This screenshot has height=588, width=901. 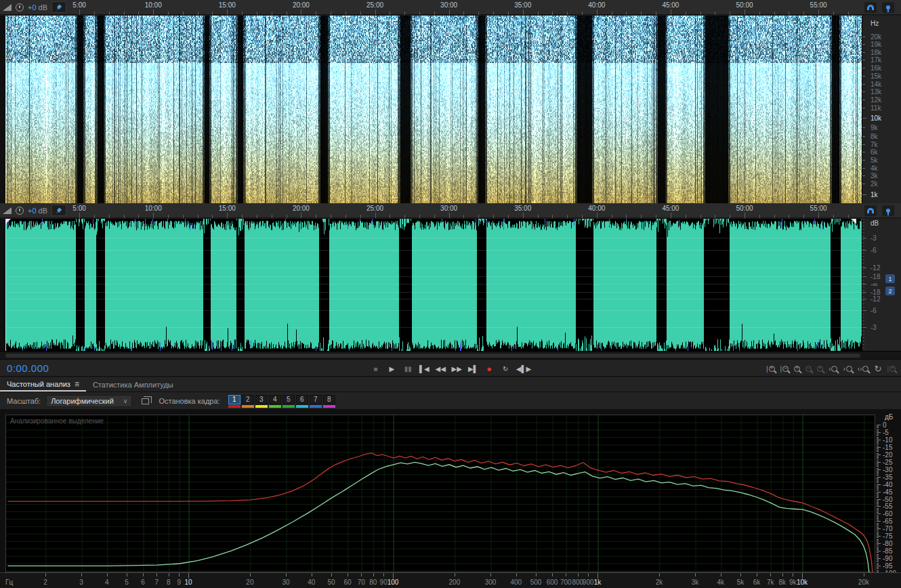 I want to click on selection-handle-right, so click(x=854, y=222).